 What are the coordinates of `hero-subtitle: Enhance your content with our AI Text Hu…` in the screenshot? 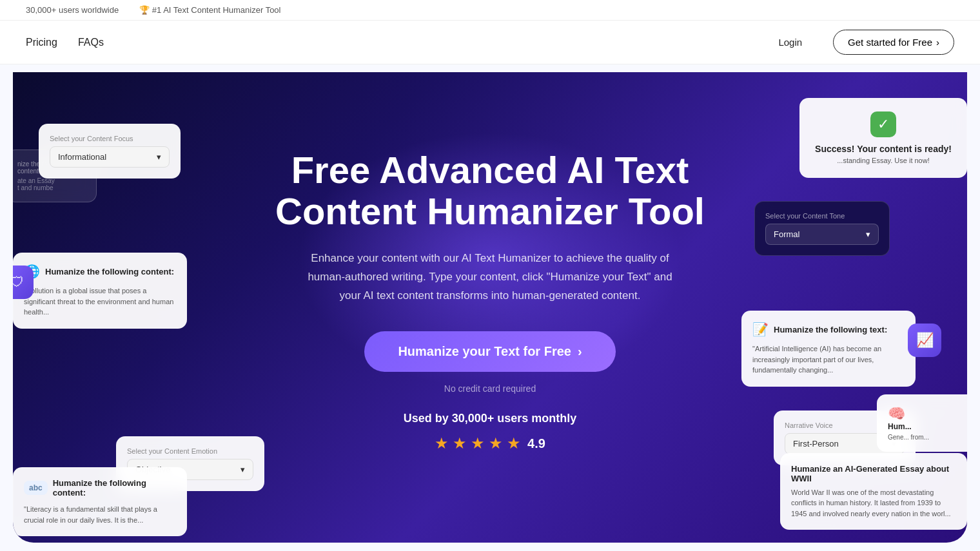 It's located at (490, 277).